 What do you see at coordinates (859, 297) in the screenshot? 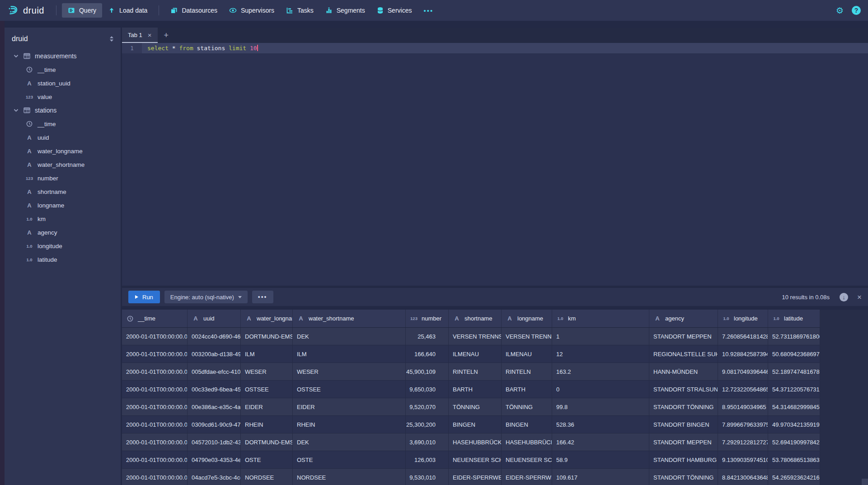
I see `close-results-icon: ×` at bounding box center [859, 297].